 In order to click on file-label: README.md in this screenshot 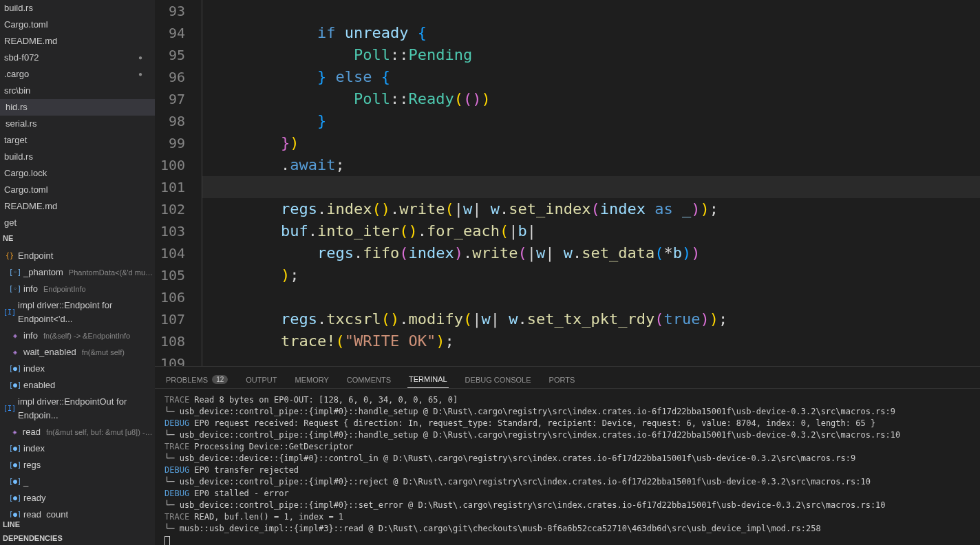, I will do `click(30, 206)`.